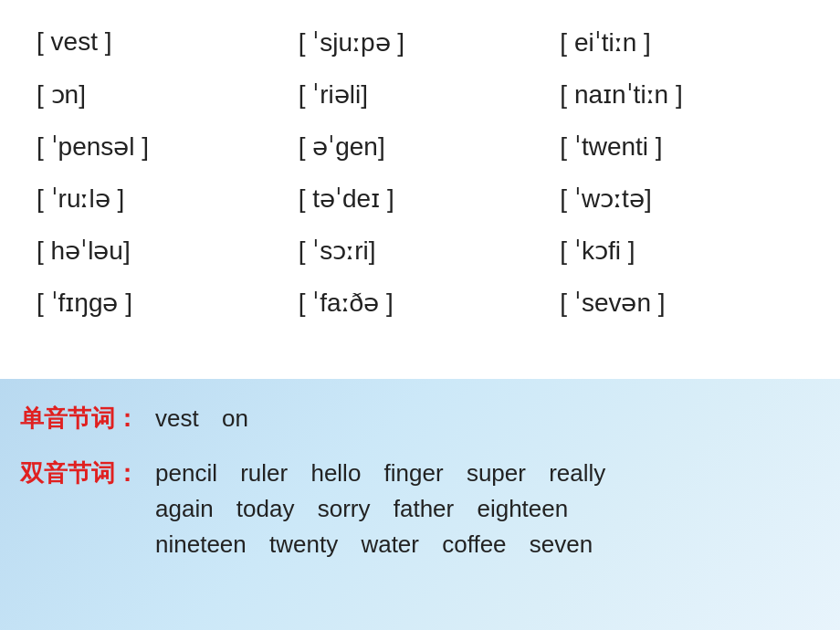 The width and height of the screenshot is (840, 630). Describe the element at coordinates (497, 473) in the screenshot. I see `word: super` at that location.